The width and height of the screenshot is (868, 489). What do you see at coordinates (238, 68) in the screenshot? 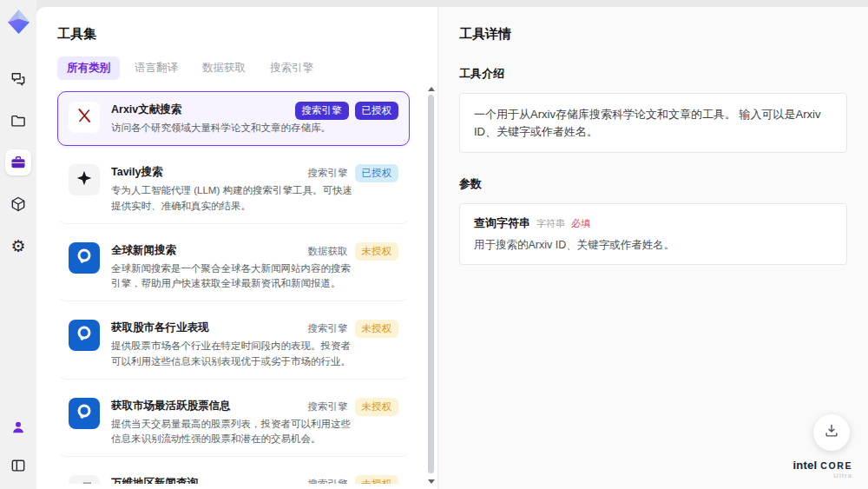
I see `category-tabs: 所有类别 语言翻译 数据获取 搜索引擎` at bounding box center [238, 68].